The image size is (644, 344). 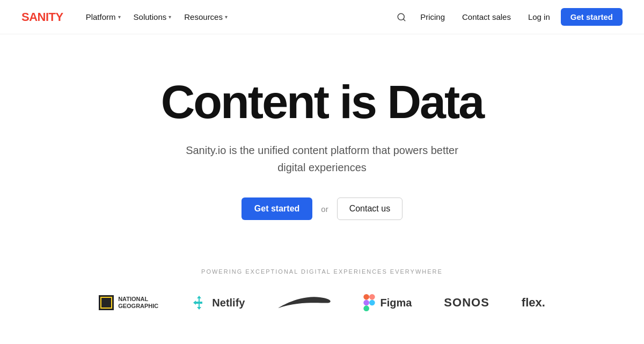 I want to click on nike-swoosh-icon, so click(x=304, y=303).